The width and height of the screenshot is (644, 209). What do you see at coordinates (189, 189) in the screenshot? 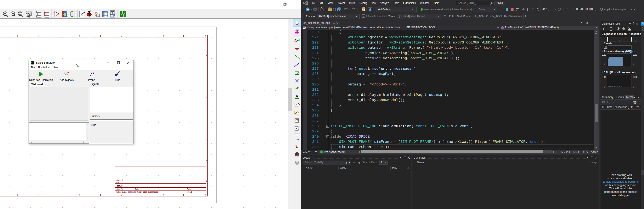
I see `svg-text: Rev:` at bounding box center [189, 189].